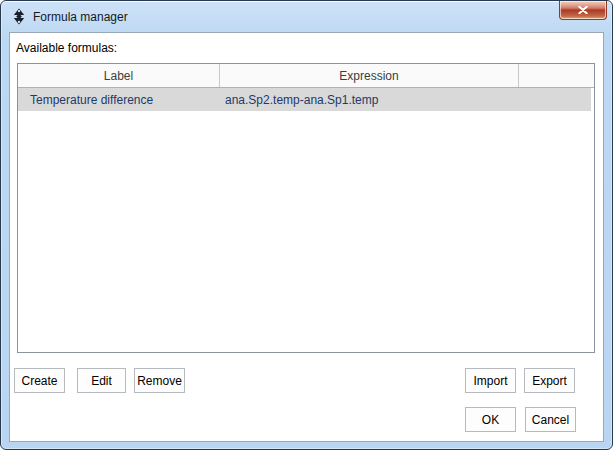 The image size is (613, 450). What do you see at coordinates (19, 16) in the screenshot?
I see `app-icon` at bounding box center [19, 16].